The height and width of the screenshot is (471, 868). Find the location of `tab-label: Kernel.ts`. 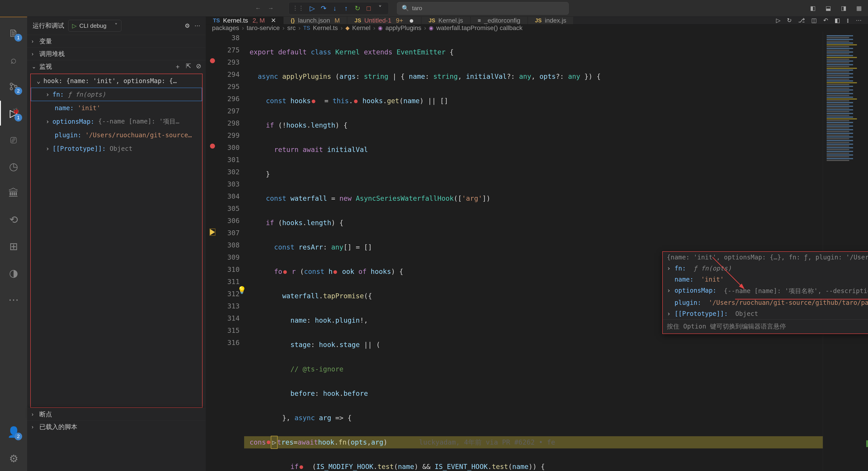

tab-label: Kernel.ts is located at coordinates (236, 21).